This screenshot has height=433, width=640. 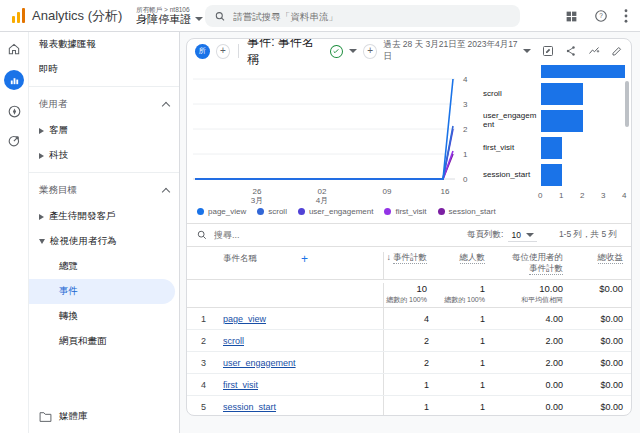 I want to click on account-property-switcher: 所有帳戶 > nt8106 身障停車證, so click(x=170, y=16).